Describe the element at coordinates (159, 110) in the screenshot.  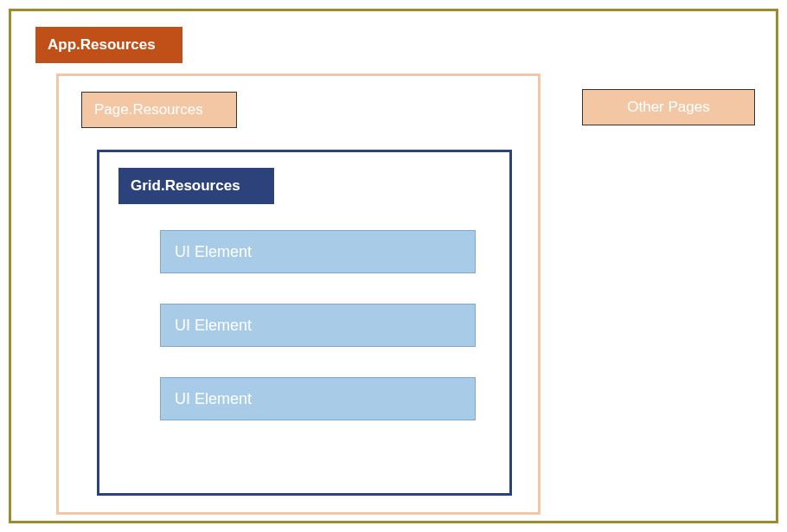
I see `page-resources-label: Page.Resources` at that location.